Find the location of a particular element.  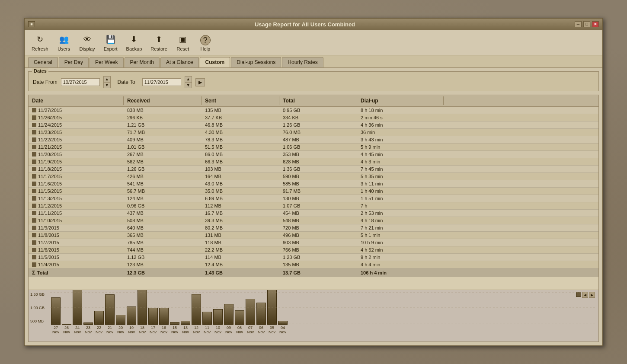

cell-dialup: 7 h 21 min is located at coordinates (400, 228).